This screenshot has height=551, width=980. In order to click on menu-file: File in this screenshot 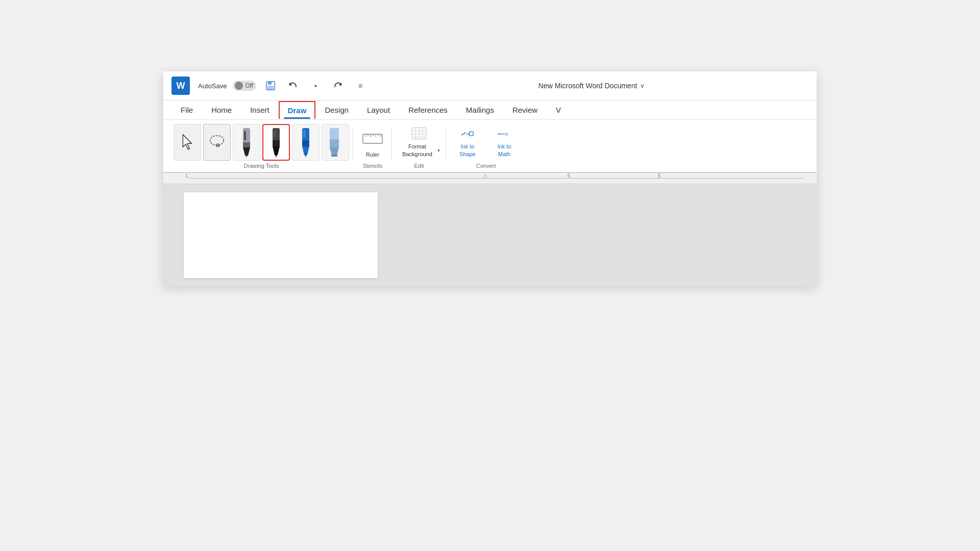, I will do `click(187, 110)`.